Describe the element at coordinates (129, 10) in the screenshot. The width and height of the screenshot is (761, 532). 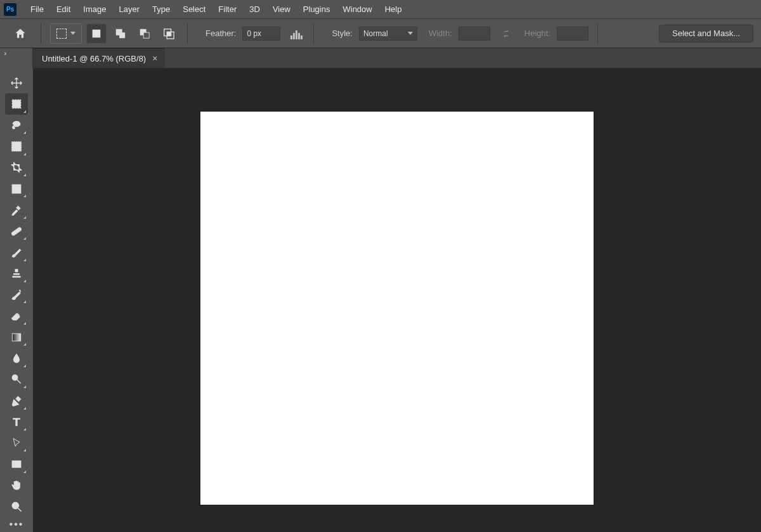
I see `menu-layer: Layer` at that location.